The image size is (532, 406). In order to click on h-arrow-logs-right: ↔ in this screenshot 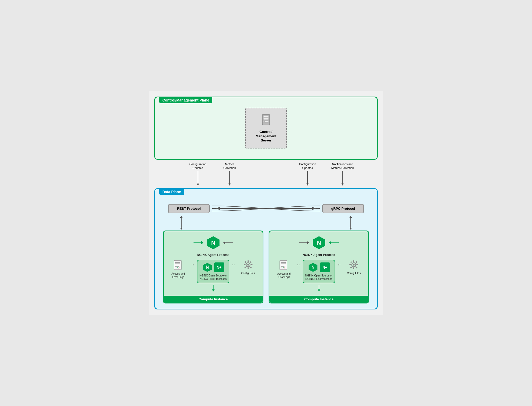, I will do `click(298, 263)`.